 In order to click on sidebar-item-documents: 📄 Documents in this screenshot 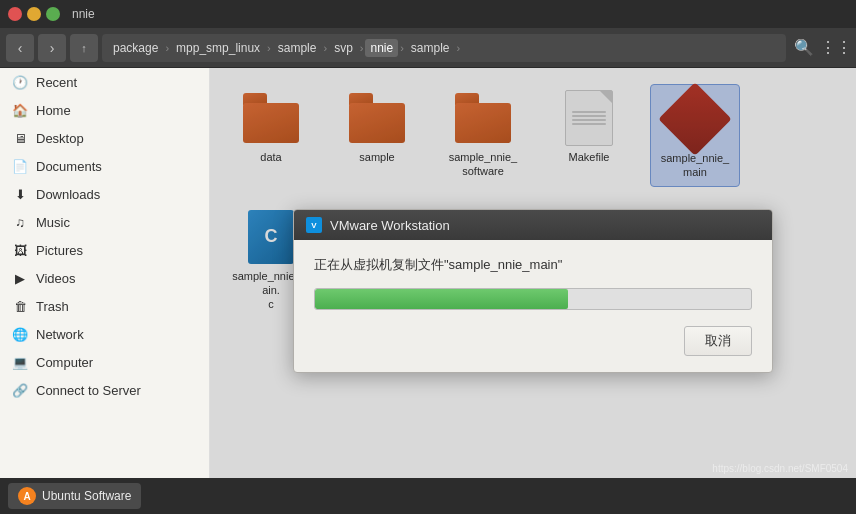, I will do `click(104, 166)`.